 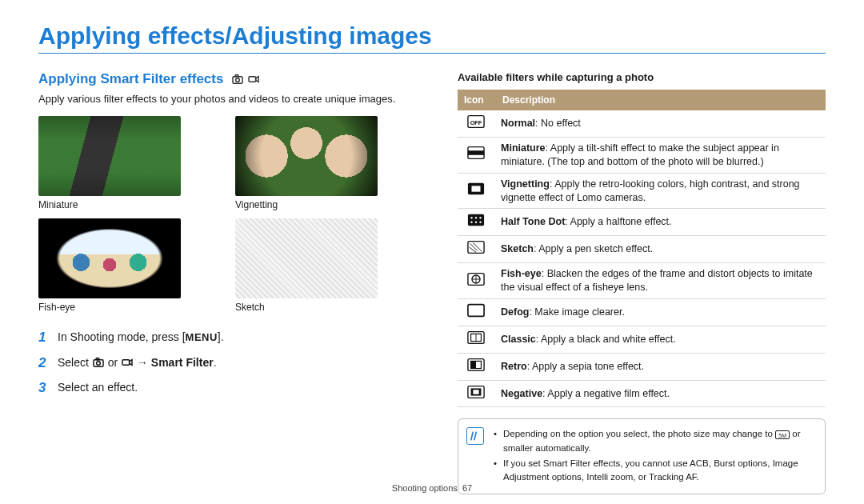 What do you see at coordinates (657, 280) in the screenshot?
I see `filter-text: : Blacken the edges of the frame and dis…` at bounding box center [657, 280].